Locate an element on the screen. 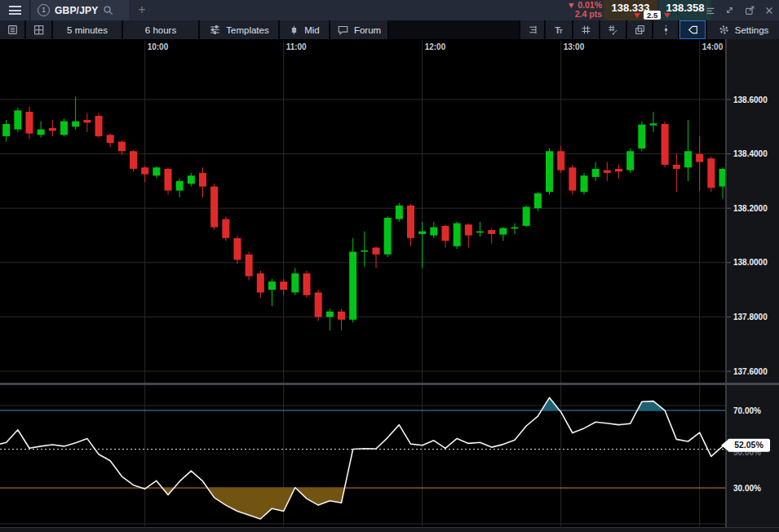 The height and width of the screenshot is (532, 779). annotate-button is located at coordinates (613, 29).